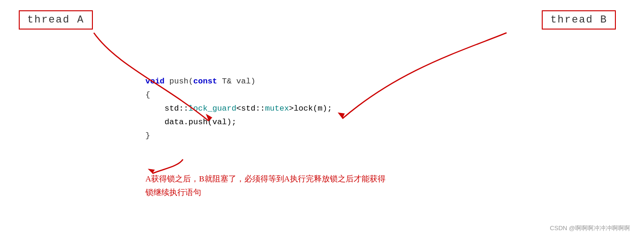  What do you see at coordinates (239, 123) in the screenshot?
I see `code-line-4: data.push(val);` at bounding box center [239, 123].